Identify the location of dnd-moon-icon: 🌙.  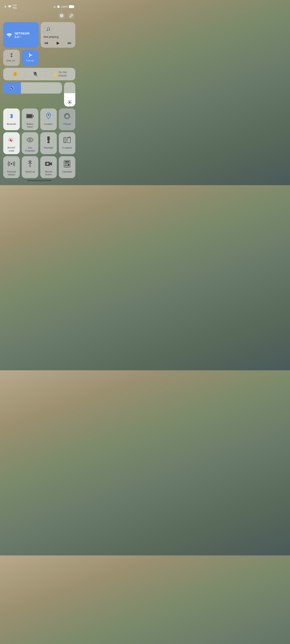
(55, 74).